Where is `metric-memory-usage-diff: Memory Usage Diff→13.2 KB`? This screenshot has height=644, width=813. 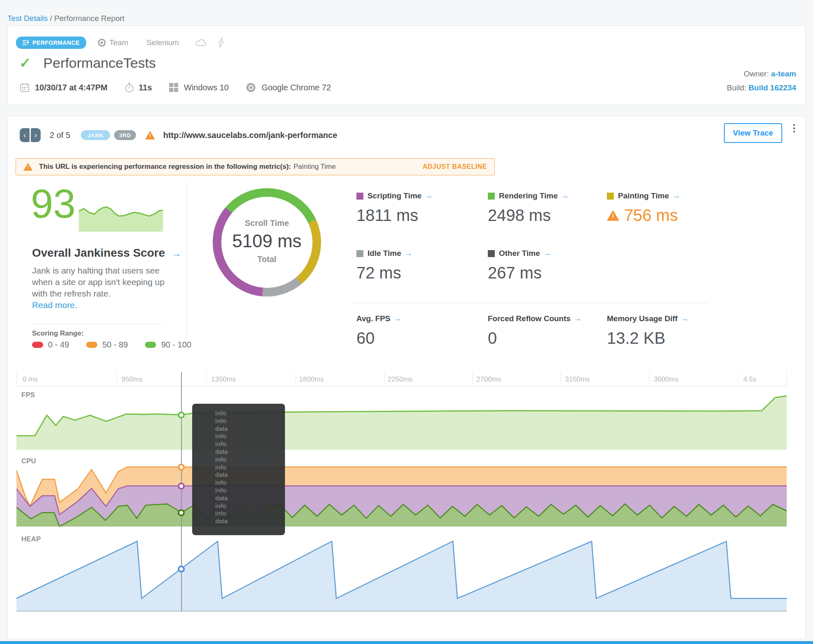 metric-memory-usage-diff: Memory Usage Diff→13.2 KB is located at coordinates (648, 331).